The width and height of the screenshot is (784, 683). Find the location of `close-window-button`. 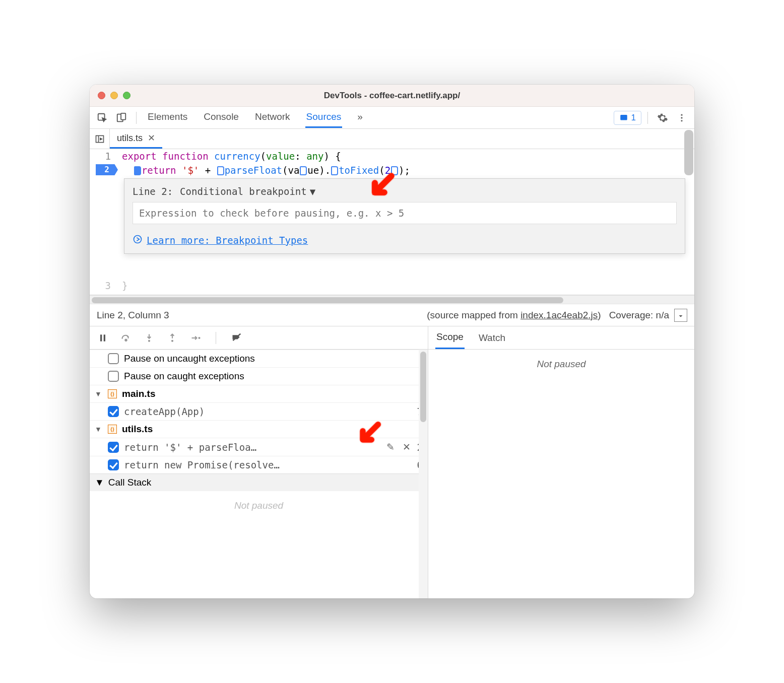

close-window-button is located at coordinates (102, 96).